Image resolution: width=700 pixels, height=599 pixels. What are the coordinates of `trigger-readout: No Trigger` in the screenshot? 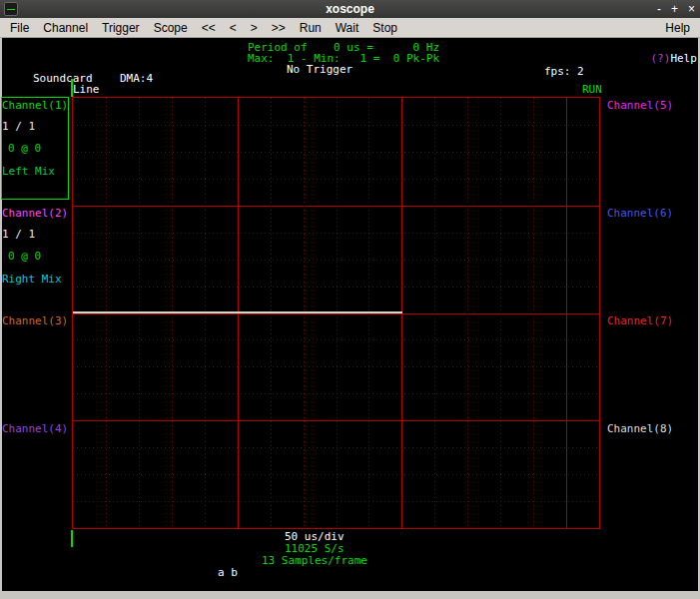 It's located at (320, 70).